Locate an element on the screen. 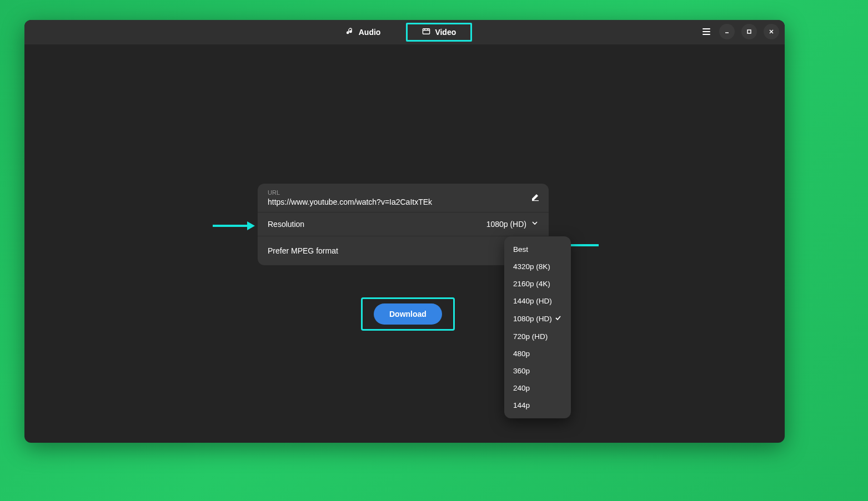 The width and height of the screenshot is (868, 501). window-controls is located at coordinates (740, 32).